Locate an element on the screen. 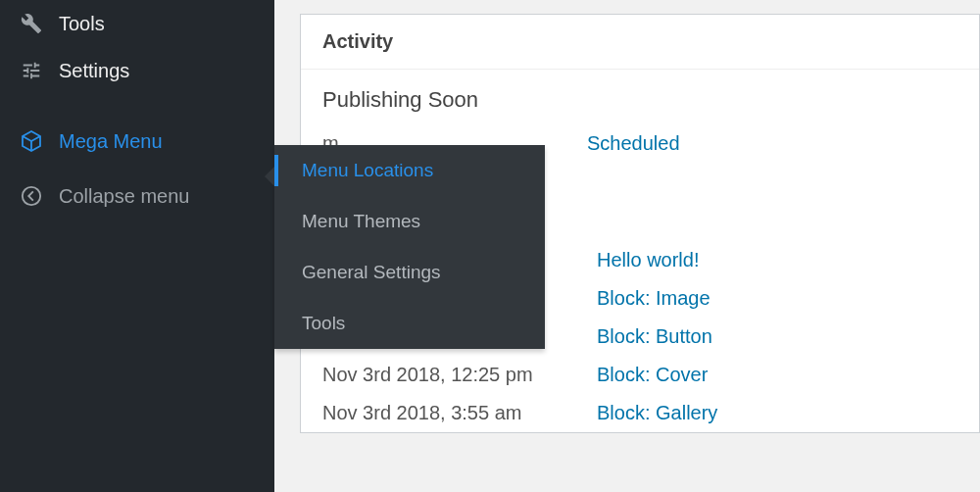 The height and width of the screenshot is (492, 980). activity-title: Activity is located at coordinates (640, 42).